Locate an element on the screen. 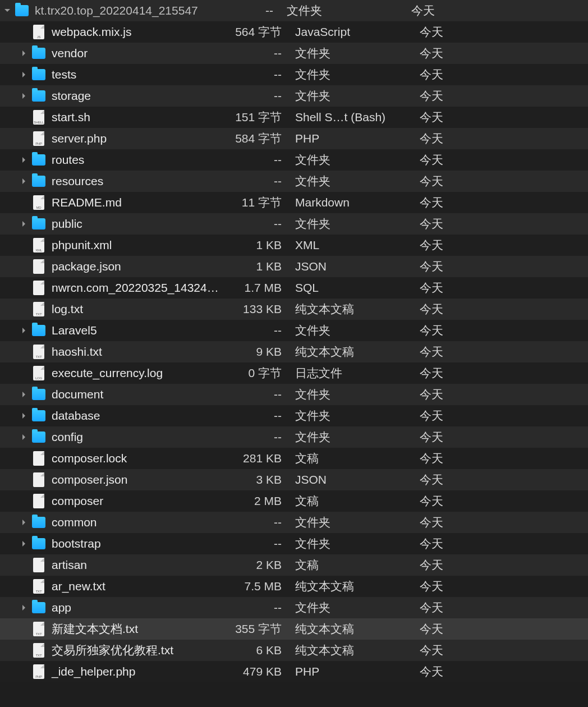 Image resolution: width=588 pixels, height=707 pixels. file-name: package.json is located at coordinates (134, 267).